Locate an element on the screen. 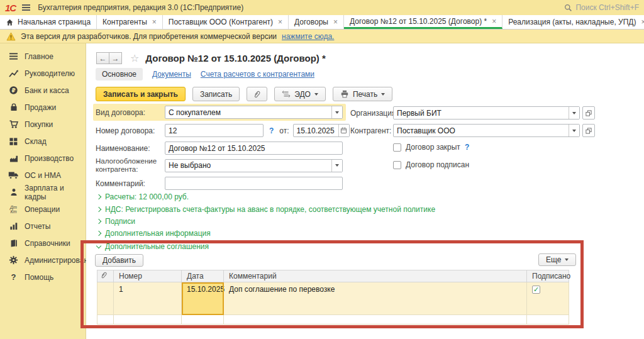 The width and height of the screenshot is (644, 339). nav-link-scheta-raschetov: Счета расчетов с контрагентами is located at coordinates (258, 74).